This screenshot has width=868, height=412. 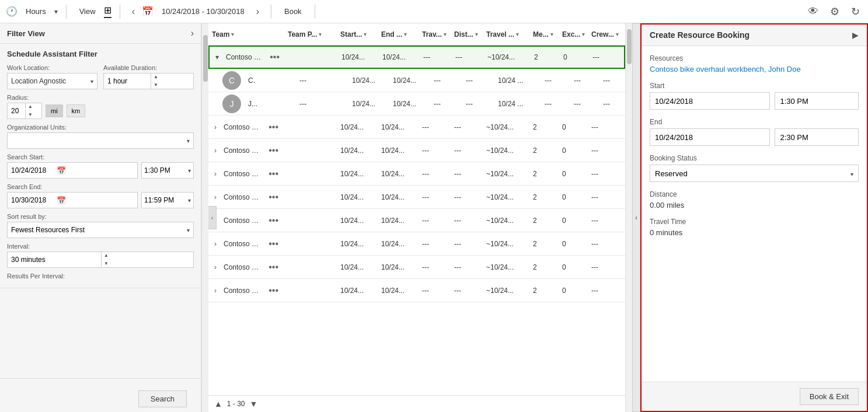 What do you see at coordinates (218, 404) in the screenshot?
I see `pag-up-arrow: ▲` at bounding box center [218, 404].